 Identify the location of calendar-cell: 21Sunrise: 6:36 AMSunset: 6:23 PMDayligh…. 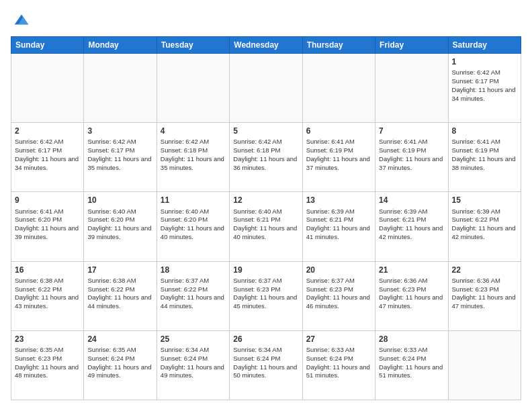
(412, 295).